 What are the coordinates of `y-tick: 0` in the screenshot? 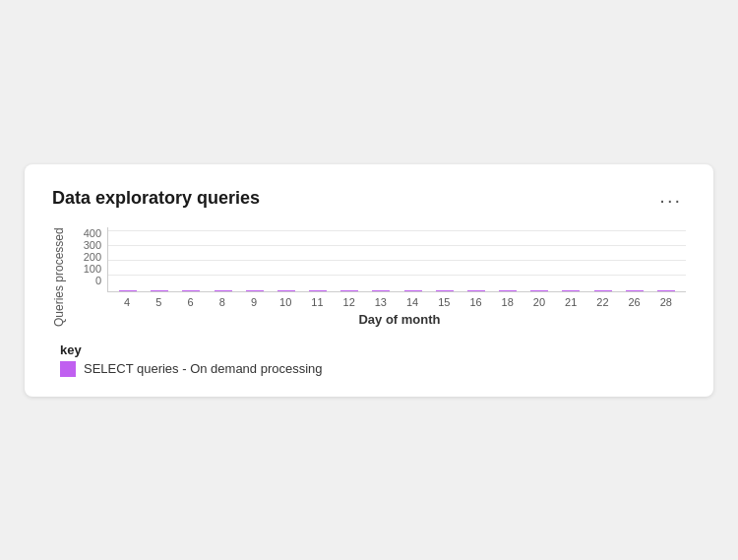 It's located at (98, 280).